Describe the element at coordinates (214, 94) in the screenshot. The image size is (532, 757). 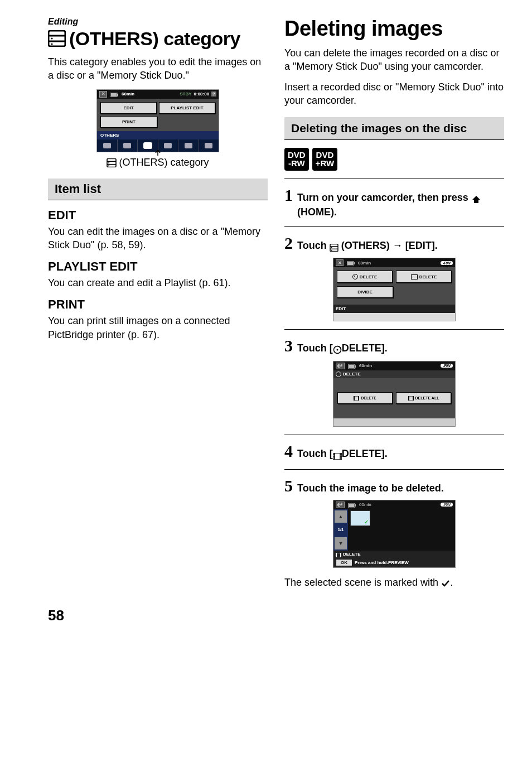
I see `help-icon: ?` at that location.